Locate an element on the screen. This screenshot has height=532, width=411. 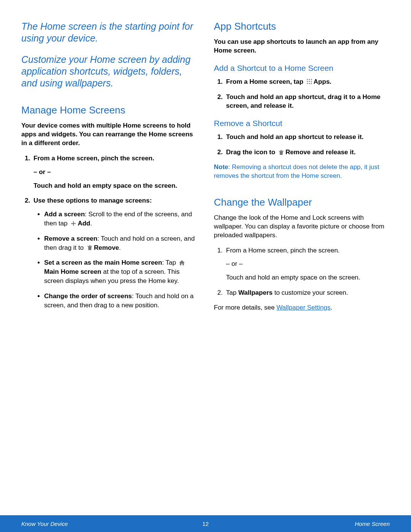
footer-page-number: 12 is located at coordinates (206, 524).